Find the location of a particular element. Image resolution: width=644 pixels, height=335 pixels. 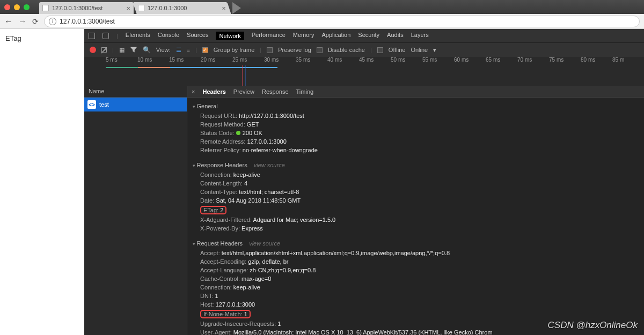

group-by-frame-label: Group by frame is located at coordinates (234, 50).